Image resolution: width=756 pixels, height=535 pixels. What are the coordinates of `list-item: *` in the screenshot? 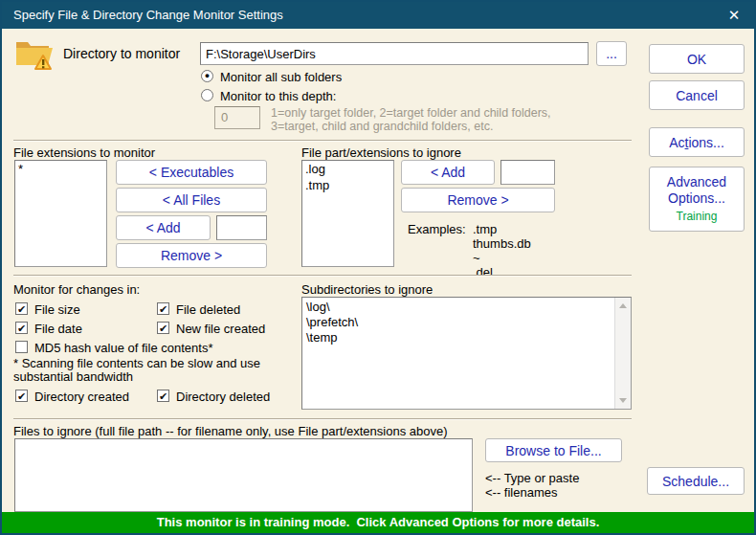 It's located at (61, 168).